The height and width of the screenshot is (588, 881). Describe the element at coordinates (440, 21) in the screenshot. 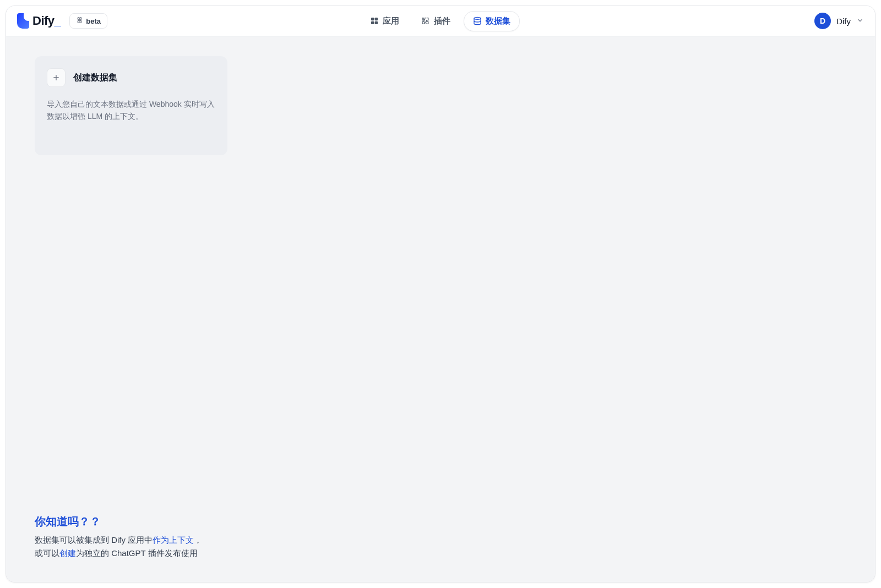

I see `main-nav: 应用 插件 数据集` at that location.